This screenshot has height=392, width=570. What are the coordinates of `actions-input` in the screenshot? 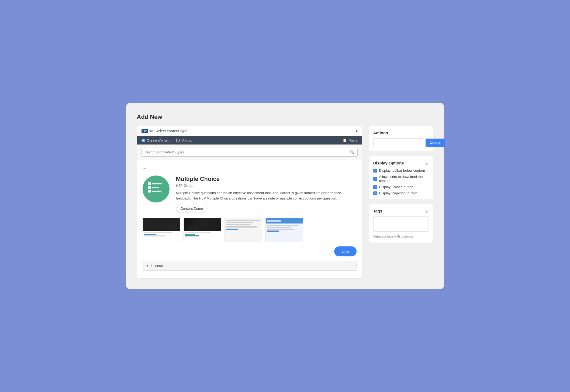 It's located at (398, 143).